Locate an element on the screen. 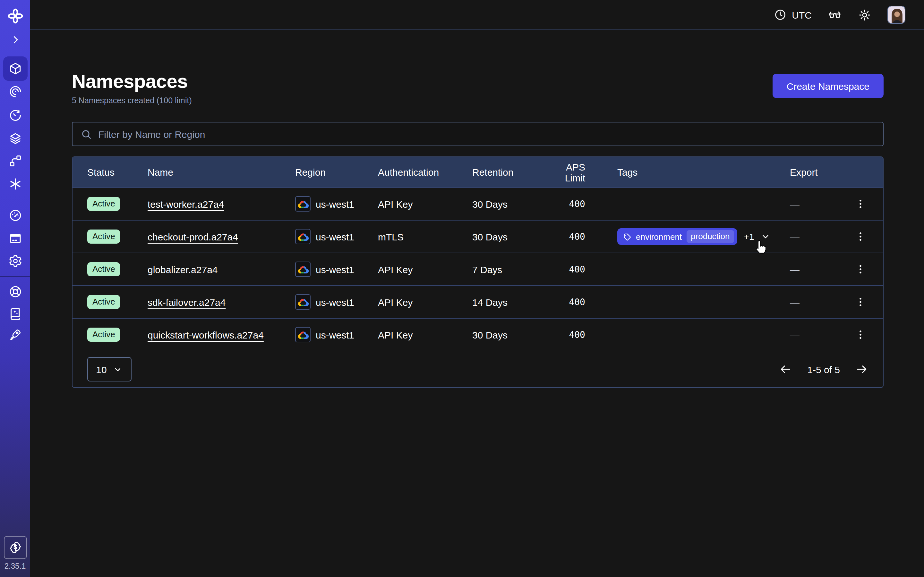 This screenshot has height=577, width=924. namespace-link: test-worker.a27a4 is located at coordinates (186, 204).